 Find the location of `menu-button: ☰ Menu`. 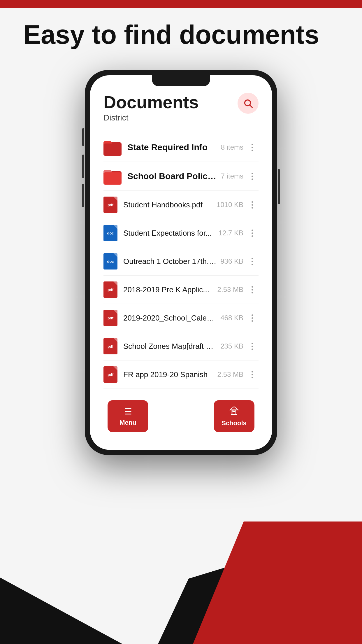

menu-button: ☰ Menu is located at coordinates (128, 416).